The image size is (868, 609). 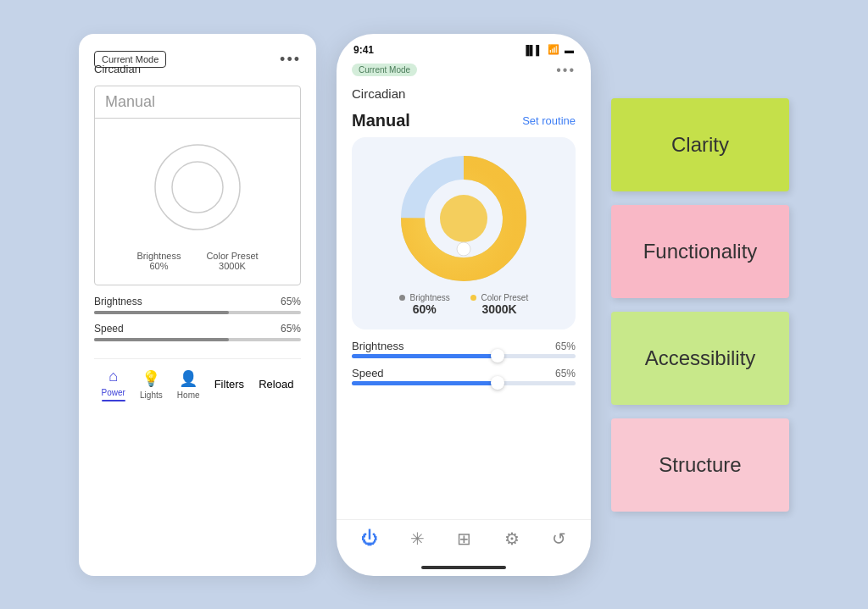 I want to click on speed-slider-value: 65%, so click(x=291, y=329).